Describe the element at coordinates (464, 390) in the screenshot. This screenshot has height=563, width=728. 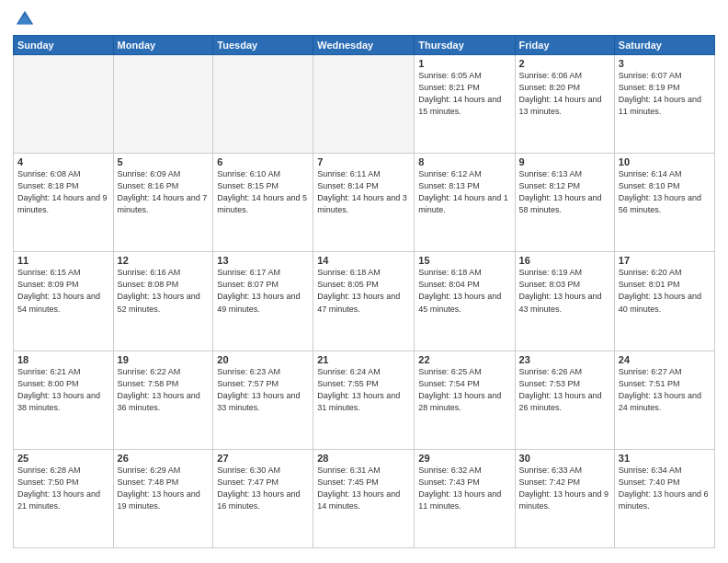
I see `day-info: Sunrise: 6:25 AM Sunset: 7:54 PM Dayligh…` at that location.